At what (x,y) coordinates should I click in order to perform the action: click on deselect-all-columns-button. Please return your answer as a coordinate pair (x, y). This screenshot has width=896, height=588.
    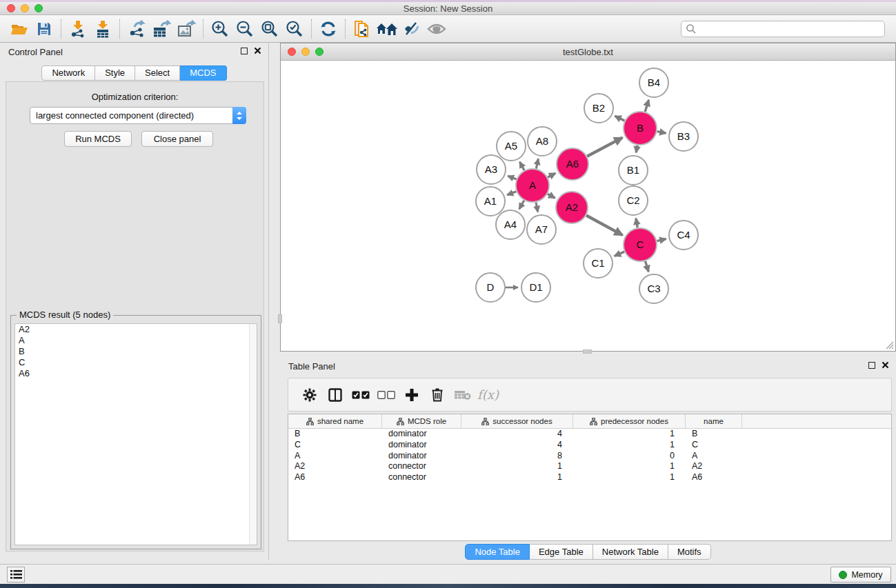
    Looking at the image, I should click on (386, 395).